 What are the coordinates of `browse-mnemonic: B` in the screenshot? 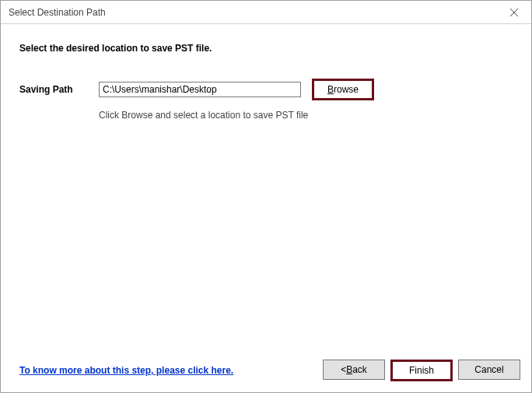 It's located at (331, 89).